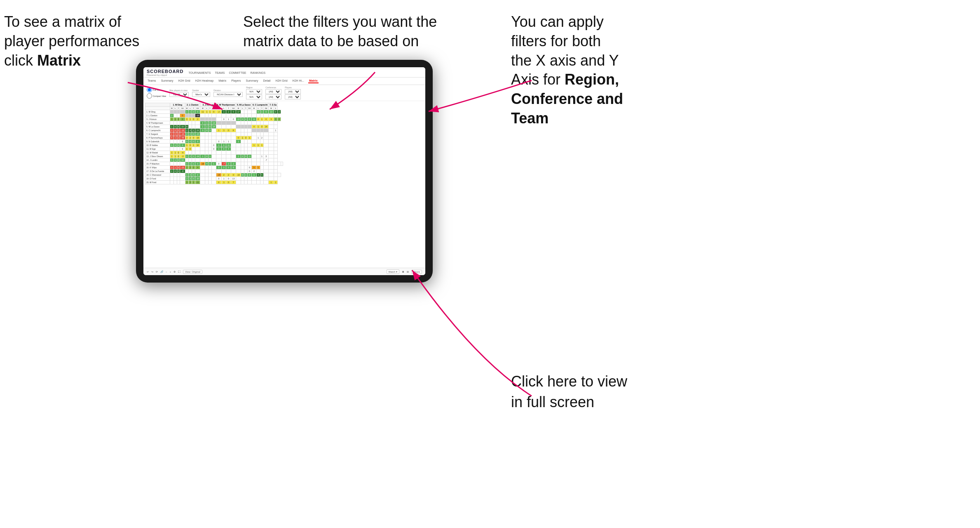 The image size is (980, 528). Describe the element at coordinates (179, 93) in the screenshot. I see `filter-max-players: Max players in view Top 25` at that location.